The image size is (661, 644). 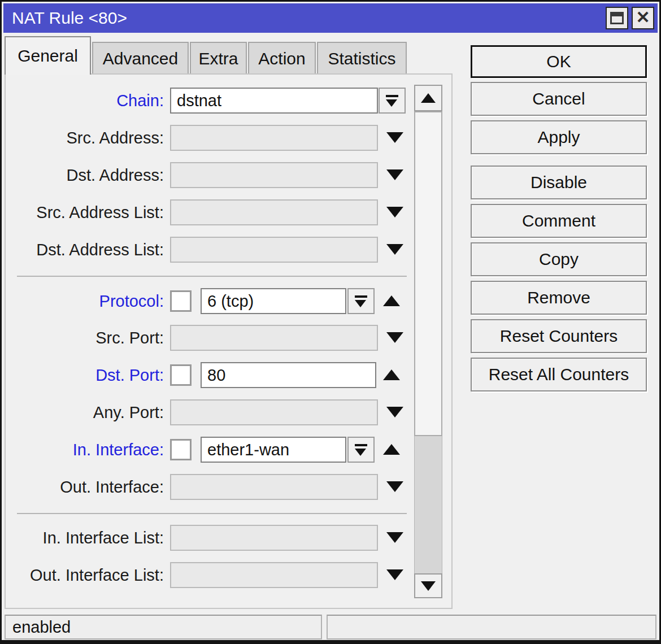 I want to click on close-button: ✕, so click(x=643, y=18).